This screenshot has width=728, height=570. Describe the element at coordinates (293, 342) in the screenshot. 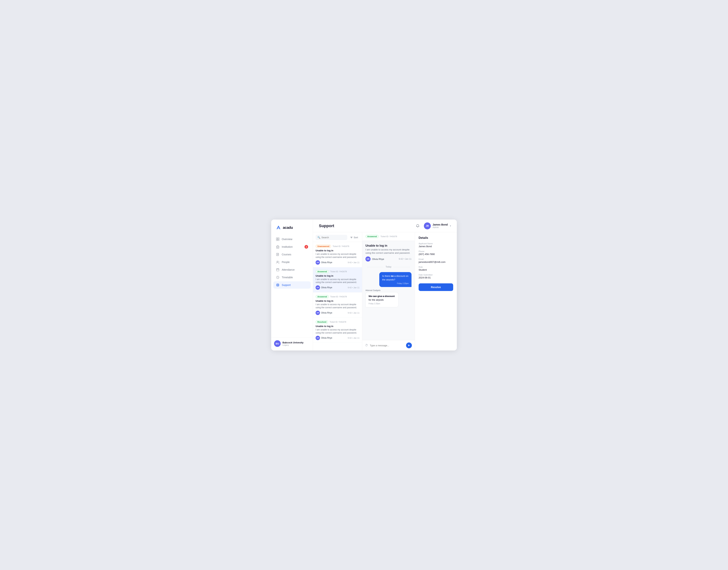

I see `school-name: Babcock Univesity` at that location.